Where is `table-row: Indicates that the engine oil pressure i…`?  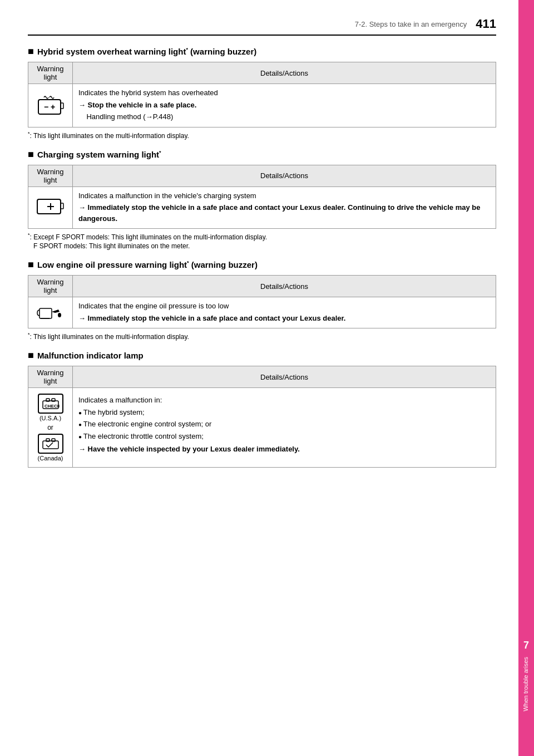
table-row: Indicates that the engine oil pressure i… is located at coordinates (263, 313).